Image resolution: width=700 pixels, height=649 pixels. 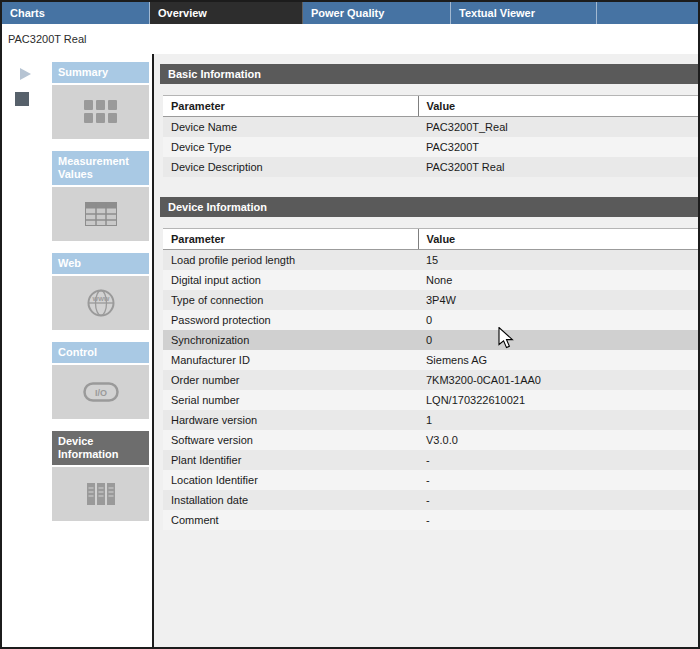 What do you see at coordinates (290, 500) in the screenshot?
I see `param-cell: Installation date` at bounding box center [290, 500].